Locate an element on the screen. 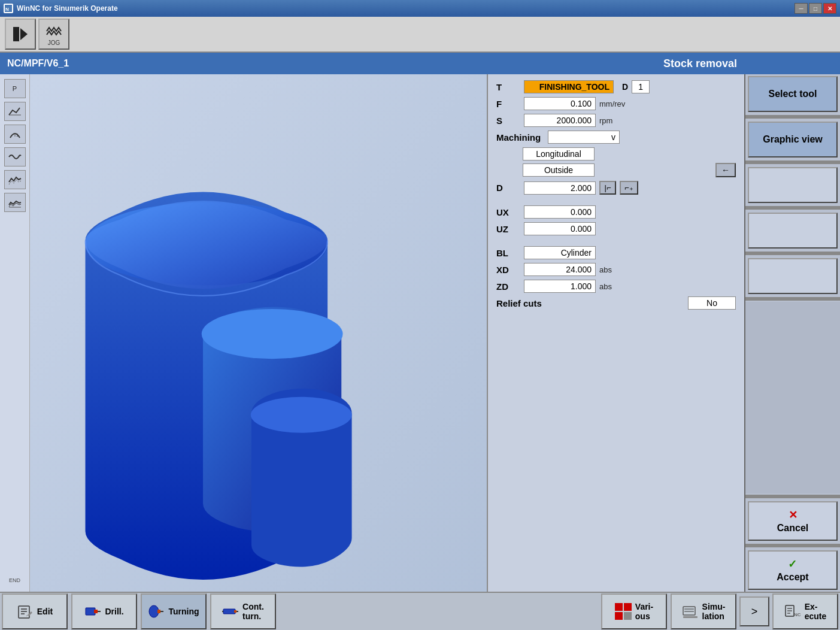 The image size is (840, 630). arrow-button: ← is located at coordinates (726, 170).